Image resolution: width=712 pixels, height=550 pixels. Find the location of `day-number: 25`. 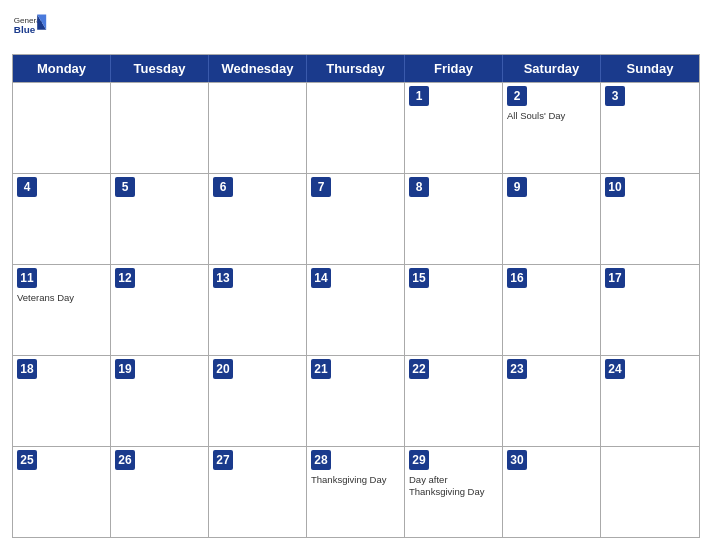

day-number: 25 is located at coordinates (27, 460).